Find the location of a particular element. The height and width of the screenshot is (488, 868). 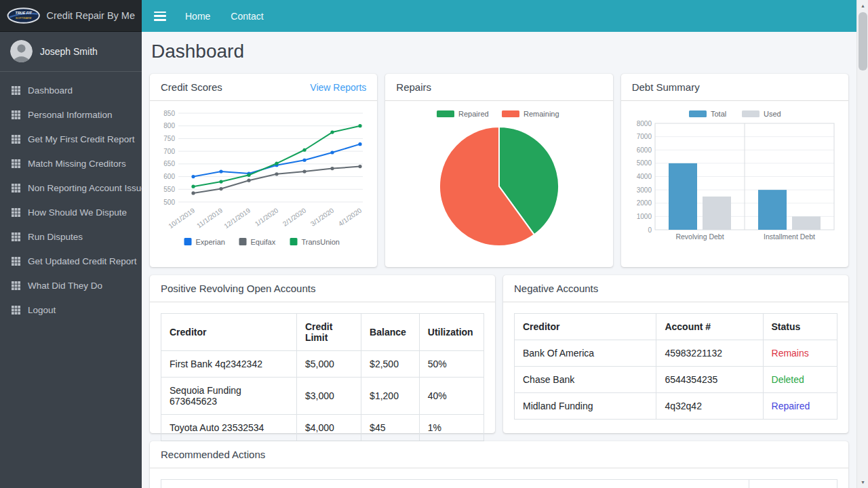

negative-accounts-card: Negative Accounts Creditor Account # Sta… is located at coordinates (675, 354).